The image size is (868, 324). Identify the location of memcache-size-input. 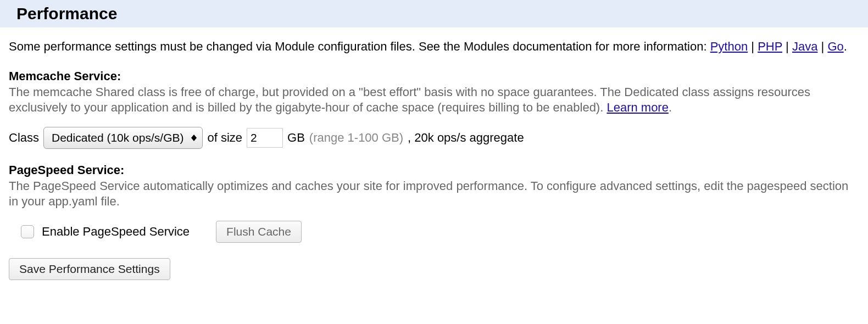
(265, 138).